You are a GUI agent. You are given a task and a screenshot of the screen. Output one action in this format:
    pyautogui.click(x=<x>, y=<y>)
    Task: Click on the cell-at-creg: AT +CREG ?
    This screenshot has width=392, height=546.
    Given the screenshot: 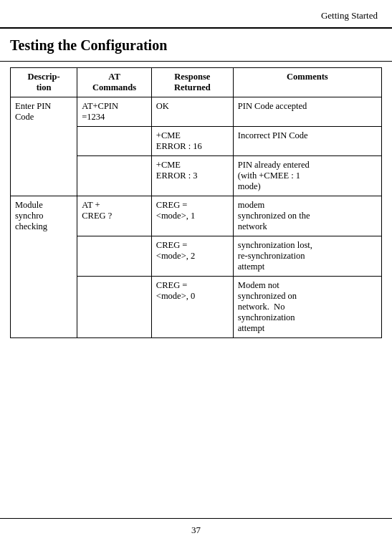 What is the action you would take?
    pyautogui.click(x=115, y=216)
    